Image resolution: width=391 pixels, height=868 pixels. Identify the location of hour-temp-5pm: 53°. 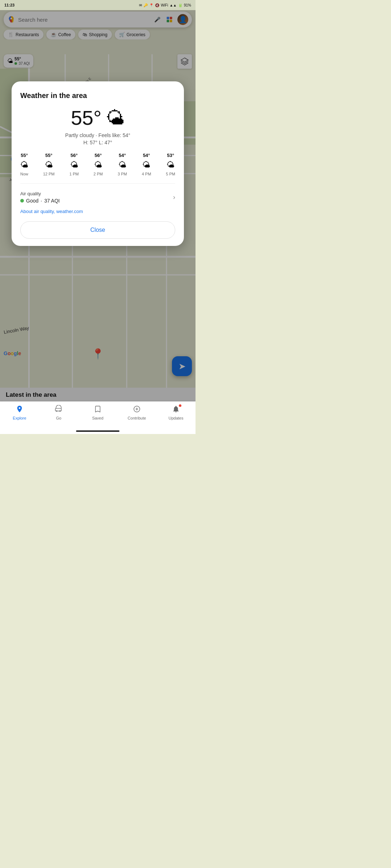
(171, 156).